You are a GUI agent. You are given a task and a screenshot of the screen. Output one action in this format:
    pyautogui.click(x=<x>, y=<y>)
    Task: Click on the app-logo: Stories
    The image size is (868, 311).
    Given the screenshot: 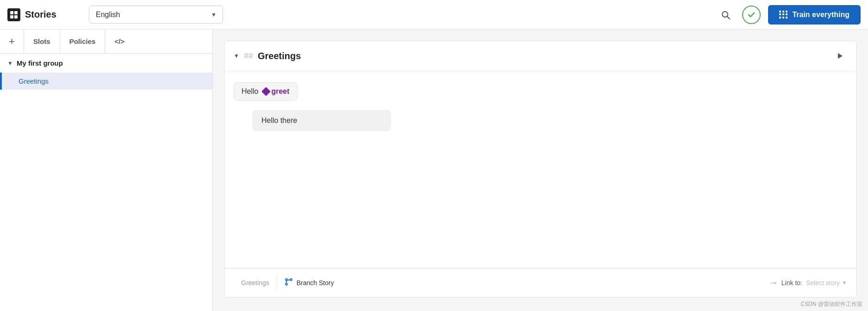 What is the action you would take?
    pyautogui.click(x=44, y=15)
    